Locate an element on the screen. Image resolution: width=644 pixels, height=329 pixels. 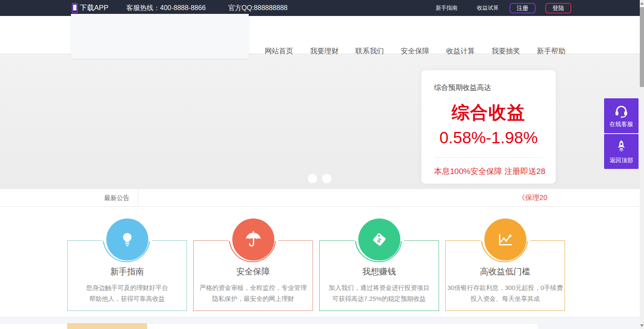
yield-card-promo: 本息100%安全保障 注册即送28 is located at coordinates (489, 171).